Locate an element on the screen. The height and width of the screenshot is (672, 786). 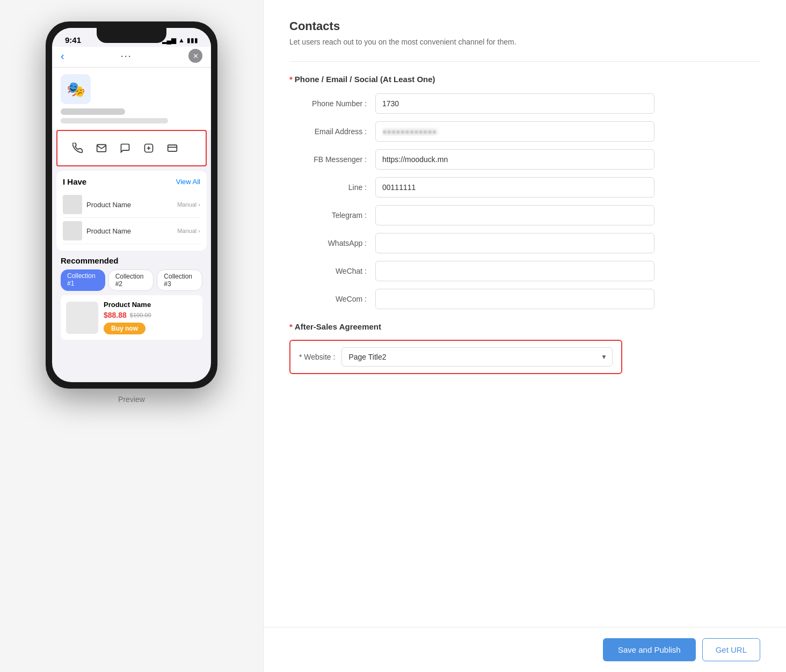
telegram-row: Telegram : is located at coordinates (525, 215).